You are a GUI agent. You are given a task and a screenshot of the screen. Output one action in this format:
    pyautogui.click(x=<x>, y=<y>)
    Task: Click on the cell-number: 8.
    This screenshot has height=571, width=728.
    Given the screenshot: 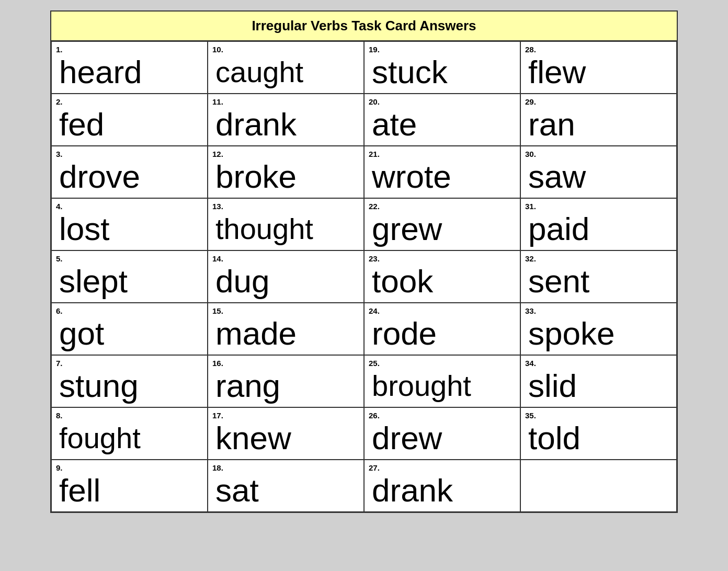 What is the action you would take?
    pyautogui.click(x=60, y=415)
    